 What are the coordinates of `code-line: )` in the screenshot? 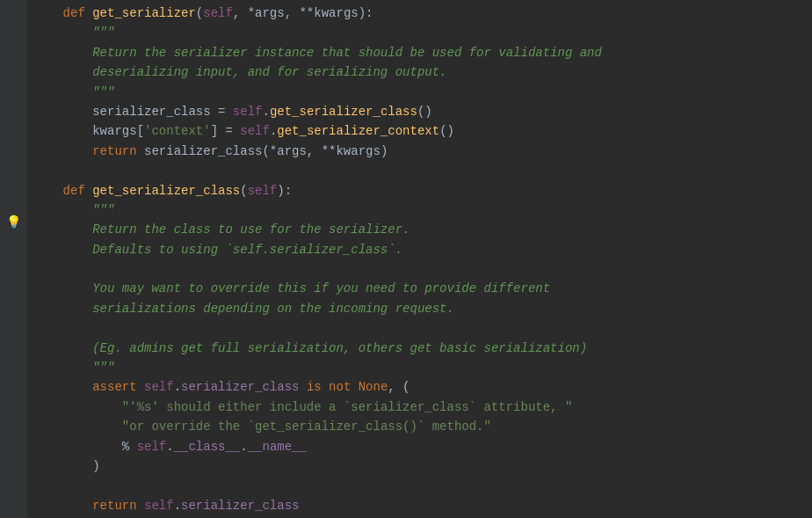 It's located at (419, 466).